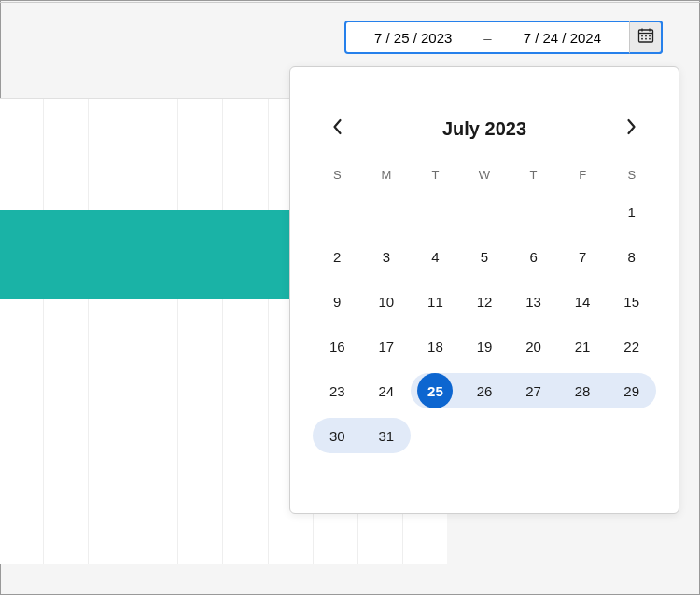 This screenshot has width=700, height=595. What do you see at coordinates (338, 301) in the screenshot?
I see `day-cell: 9` at bounding box center [338, 301].